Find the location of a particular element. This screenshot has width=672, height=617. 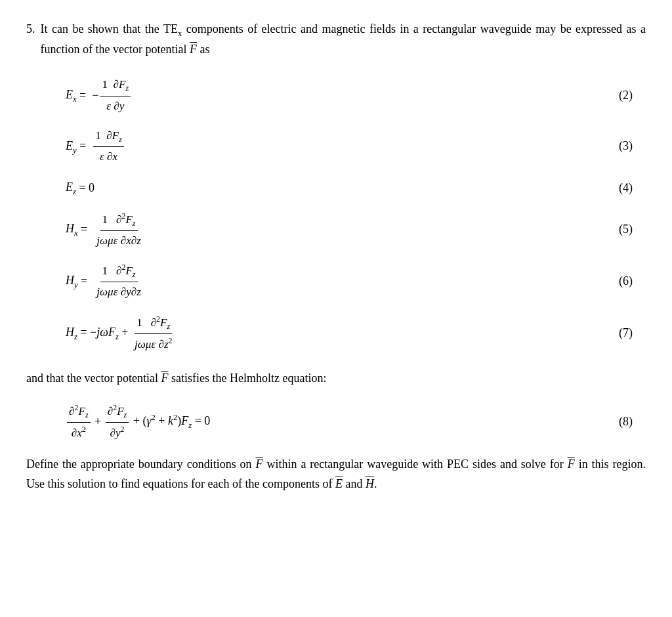

eq2-frac: 1 ∂Fz ε ∂y is located at coordinates (116, 95).